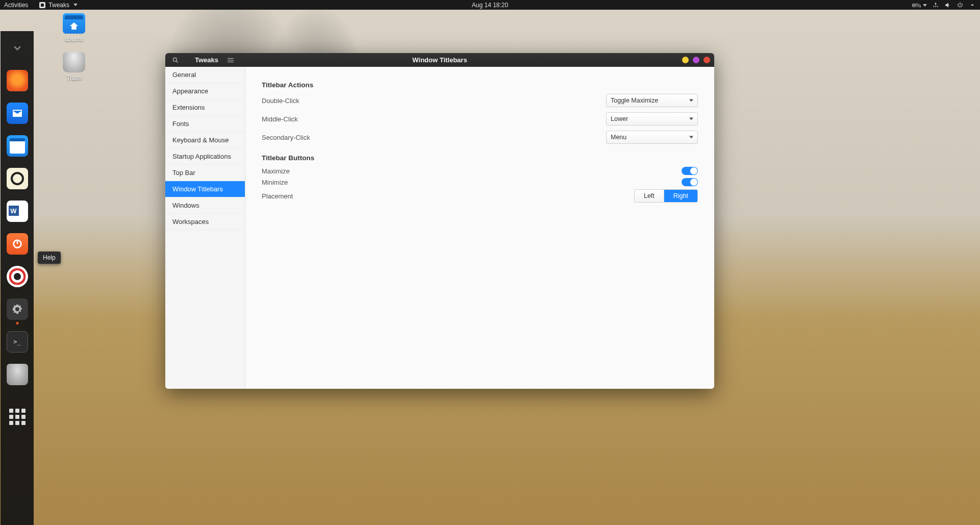 The width and height of the screenshot is (980, 525). I want to click on dock-item-rhythmbox, so click(17, 179).